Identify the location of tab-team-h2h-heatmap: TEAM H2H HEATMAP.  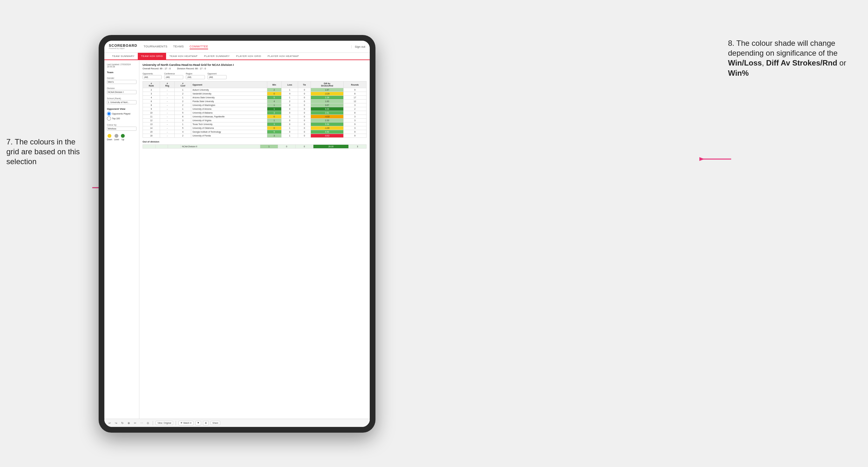
(183, 56).